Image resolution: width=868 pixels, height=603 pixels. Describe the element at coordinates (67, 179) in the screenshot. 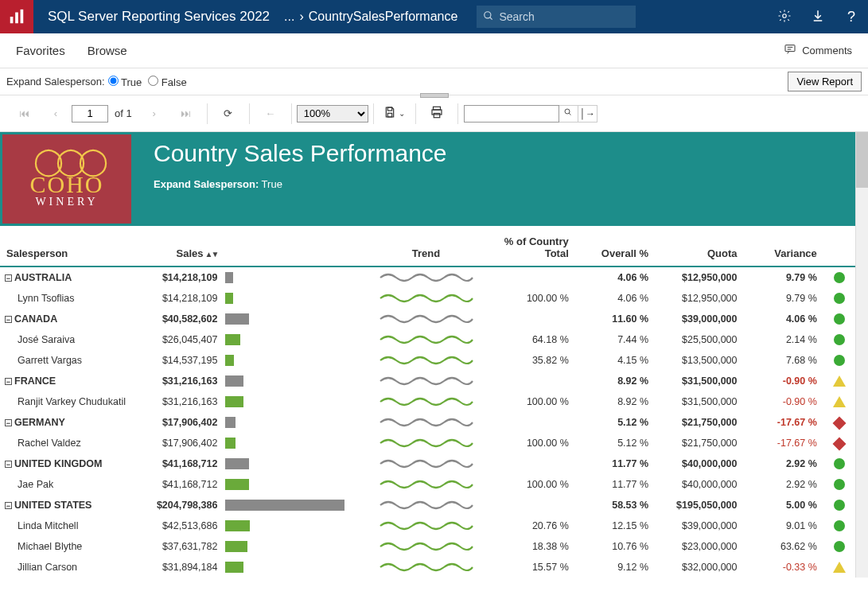

I see `coho-logo: ◯◯◯ COHO WINERY` at that location.